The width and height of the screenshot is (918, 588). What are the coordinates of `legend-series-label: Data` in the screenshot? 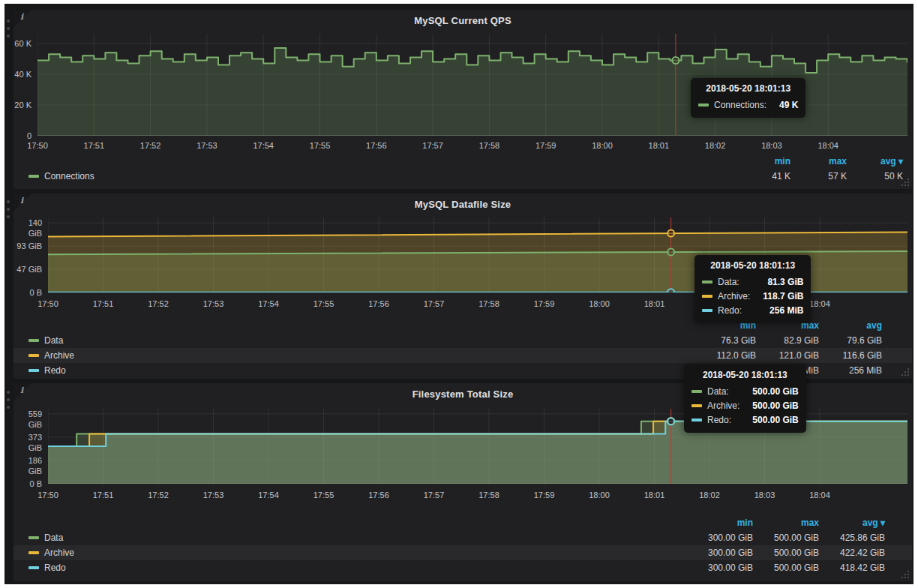 It's located at (54, 340).